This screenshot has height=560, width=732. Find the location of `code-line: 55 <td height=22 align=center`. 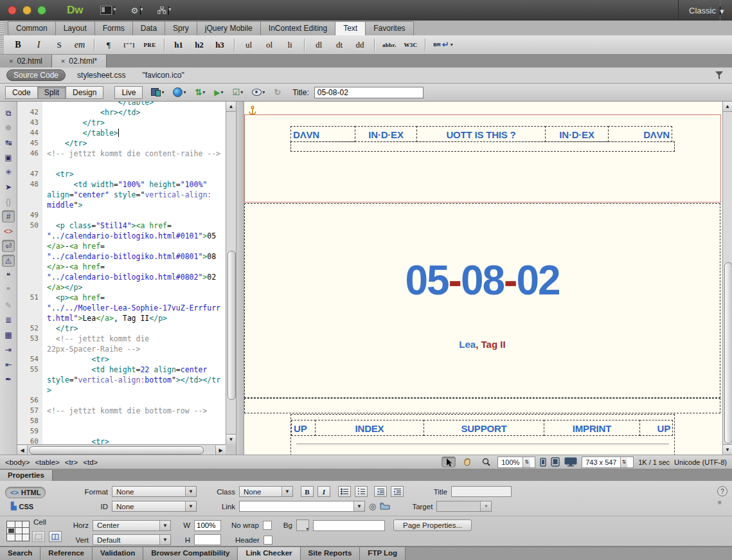

code-line: 55 <td height=22 align=center is located at coordinates (121, 370).